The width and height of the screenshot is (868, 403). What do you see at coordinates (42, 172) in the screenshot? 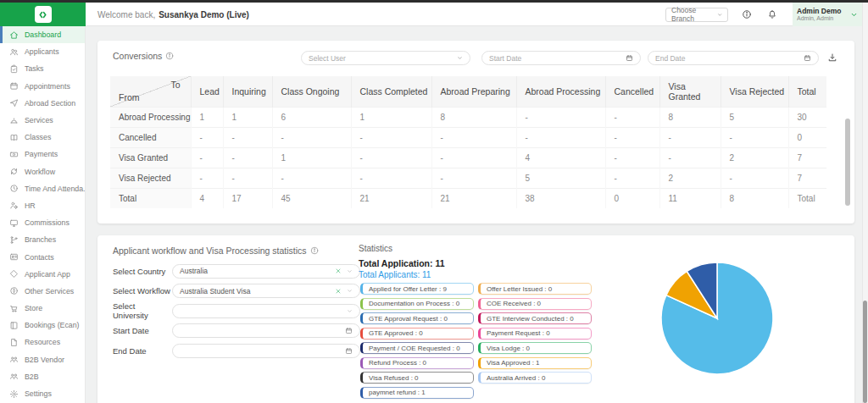
I see `sidebar-item-workflow: Workflow` at bounding box center [42, 172].